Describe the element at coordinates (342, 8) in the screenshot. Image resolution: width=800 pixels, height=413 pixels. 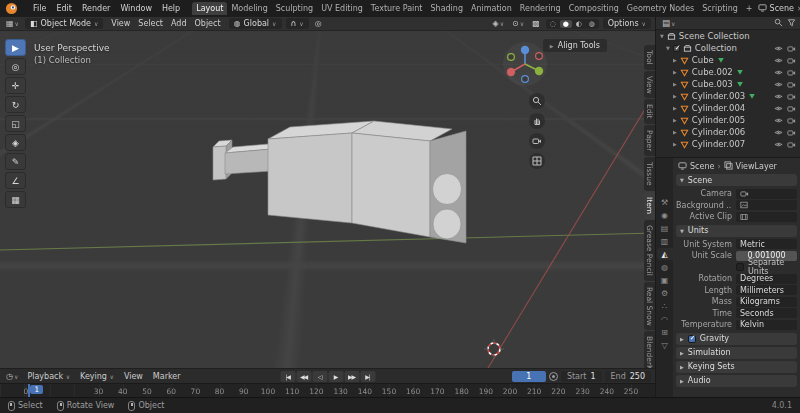
I see `workspace-tab-uv-editing: UV Editing` at that location.